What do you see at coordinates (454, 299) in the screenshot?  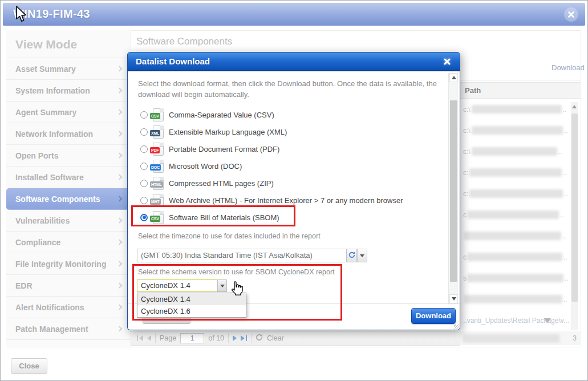 I see `scroll-down-button` at bounding box center [454, 299].